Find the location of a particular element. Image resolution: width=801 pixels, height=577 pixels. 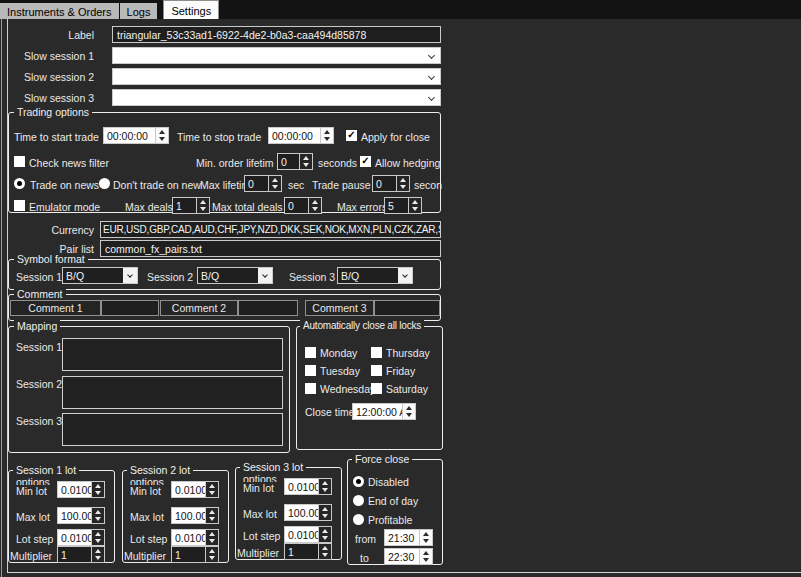

tuesday-checkbox is located at coordinates (310, 370).